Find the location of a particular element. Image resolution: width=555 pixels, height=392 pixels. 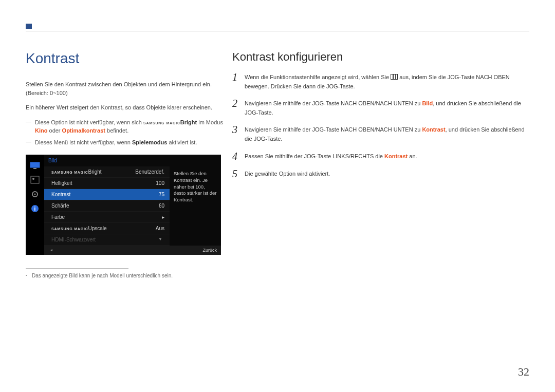

osd-row-bright: Bright is located at coordinates (95, 172).